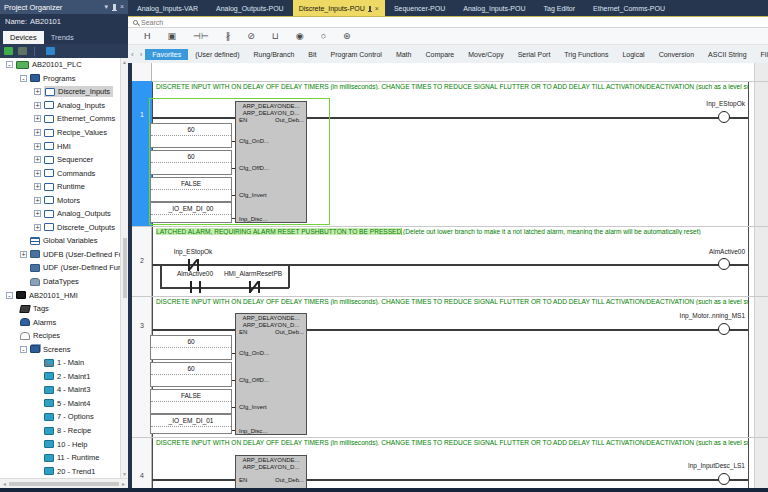  What do you see at coordinates (60, 377) in the screenshot?
I see `tree-item-screen-maint1: 2 - Maint1` at bounding box center [60, 377].